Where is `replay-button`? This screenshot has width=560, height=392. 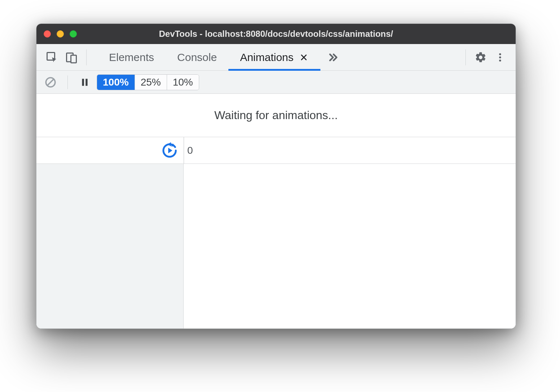 replay-button is located at coordinates (170, 151).